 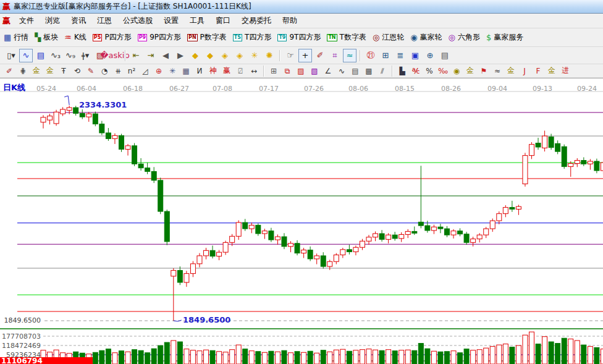 I want to click on menu-item-news: 资讯, so click(x=78, y=21).